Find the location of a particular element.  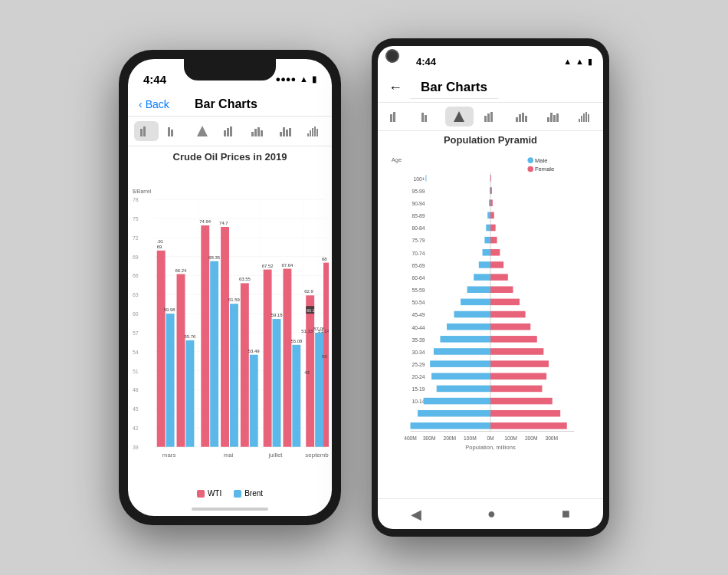

legend-brent: Brent is located at coordinates (248, 494).